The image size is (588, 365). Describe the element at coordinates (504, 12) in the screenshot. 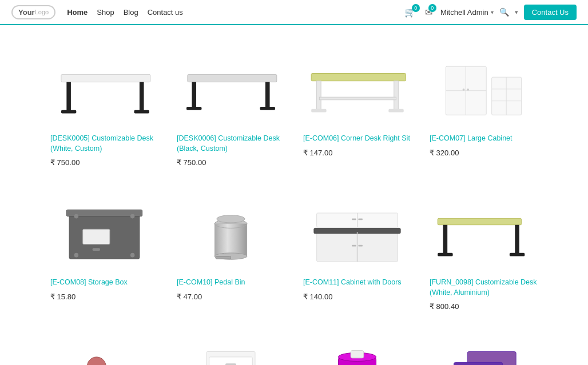

I see `search-button: 🔍` at that location.